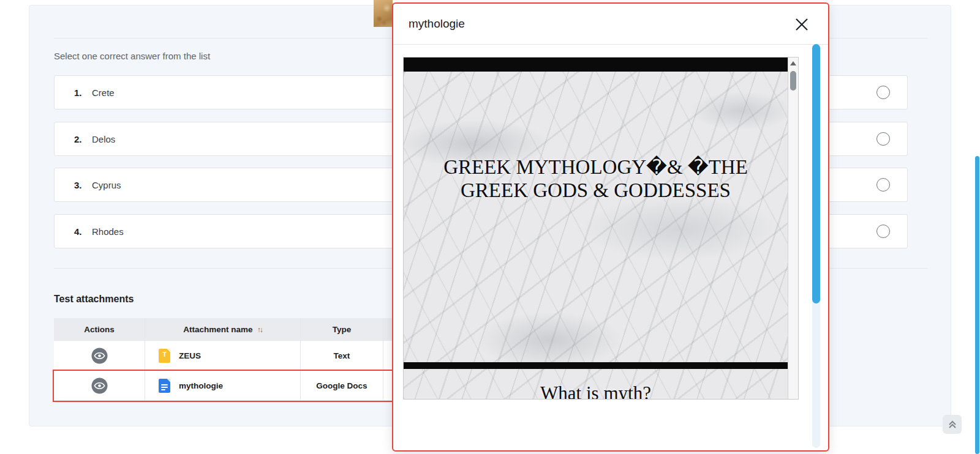  What do you see at coordinates (103, 93) in the screenshot?
I see `option-label: Crete` at bounding box center [103, 93].